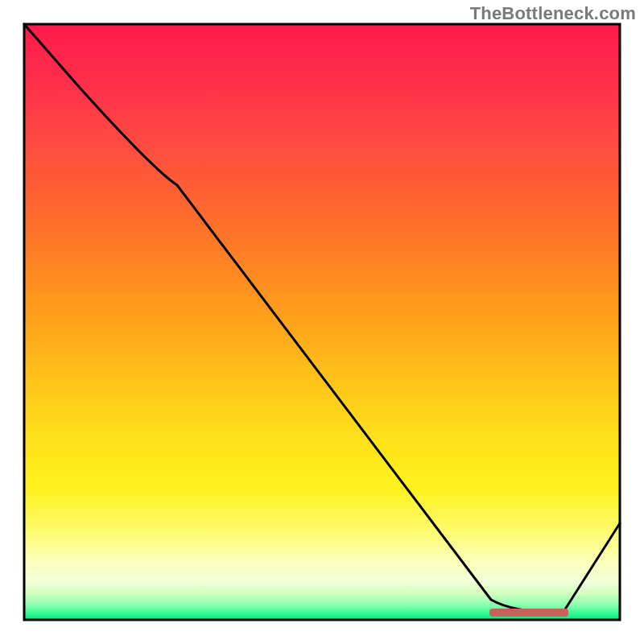 The height and width of the screenshot is (644, 644). Describe the element at coordinates (553, 14) in the screenshot. I see `watermark: TheBottleneck.com` at that location.